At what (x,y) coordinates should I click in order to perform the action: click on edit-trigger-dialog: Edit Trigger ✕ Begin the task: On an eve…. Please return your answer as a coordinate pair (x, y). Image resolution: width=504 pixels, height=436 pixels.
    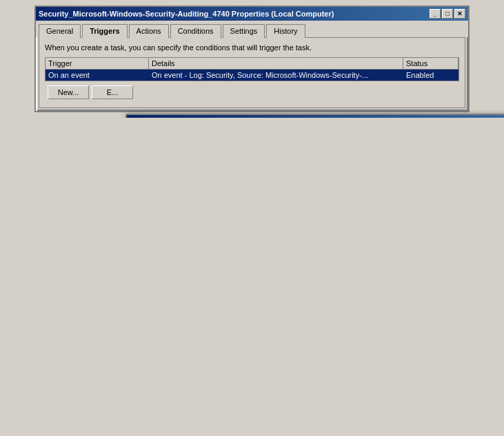
    Looking at the image, I should click on (314, 116).